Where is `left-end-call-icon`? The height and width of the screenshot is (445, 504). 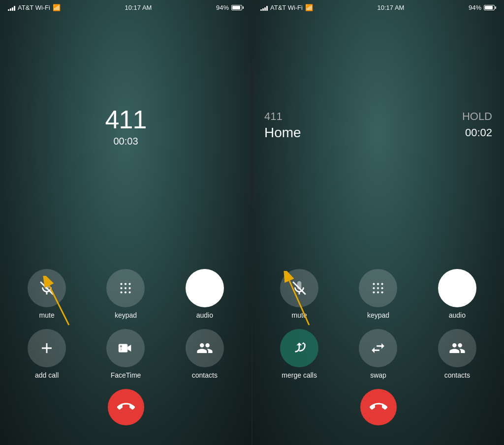 left-end-call-icon is located at coordinates (126, 407).